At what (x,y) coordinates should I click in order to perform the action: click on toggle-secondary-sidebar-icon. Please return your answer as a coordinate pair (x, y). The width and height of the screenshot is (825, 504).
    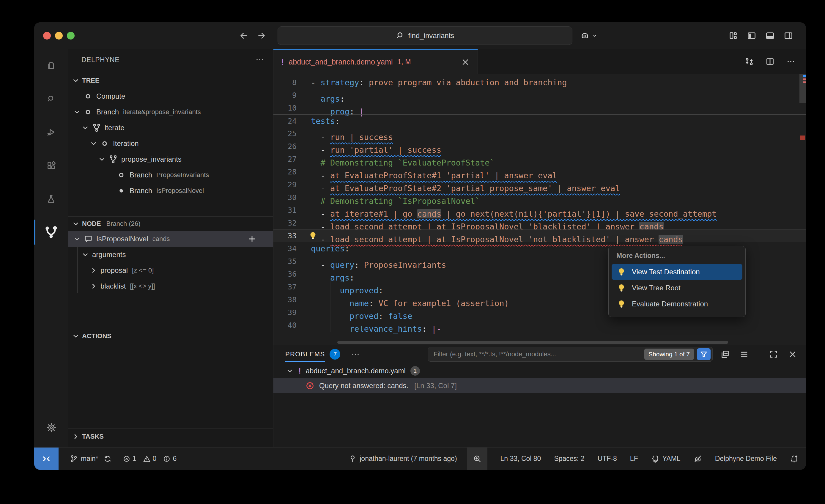
    Looking at the image, I should click on (789, 35).